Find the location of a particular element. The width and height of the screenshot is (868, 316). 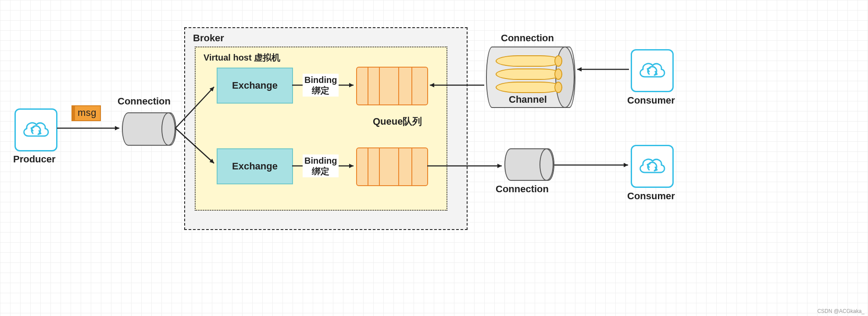

exchange-1-label: Exchange is located at coordinates (255, 86).